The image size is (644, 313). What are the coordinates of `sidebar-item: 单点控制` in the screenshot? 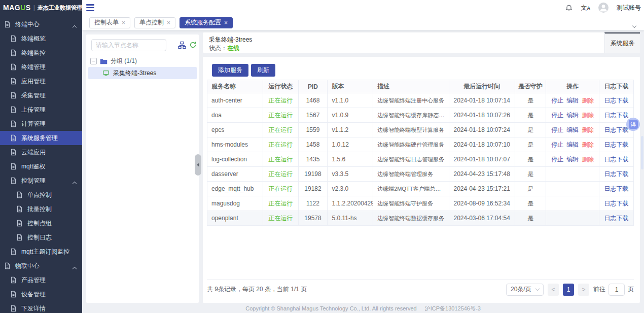 It's located at (41, 195).